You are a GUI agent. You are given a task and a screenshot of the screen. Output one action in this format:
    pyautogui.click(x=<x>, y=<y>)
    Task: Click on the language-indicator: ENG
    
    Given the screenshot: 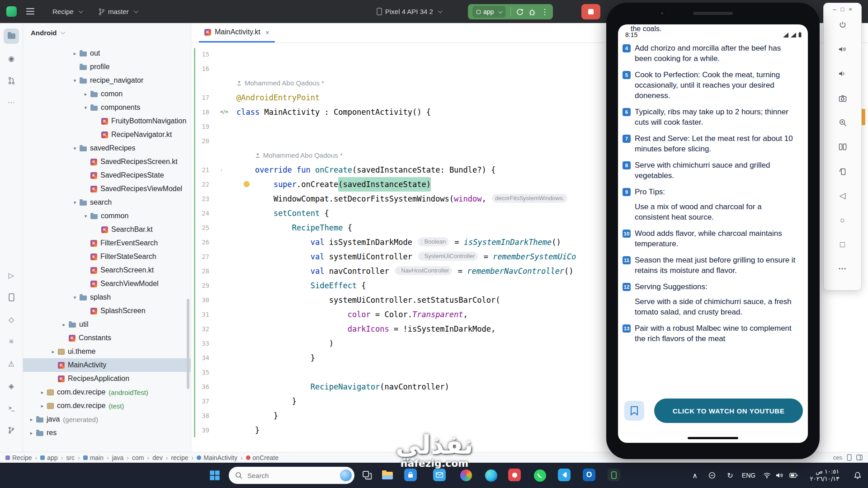 What is the action you would take?
    pyautogui.click(x=749, y=475)
    